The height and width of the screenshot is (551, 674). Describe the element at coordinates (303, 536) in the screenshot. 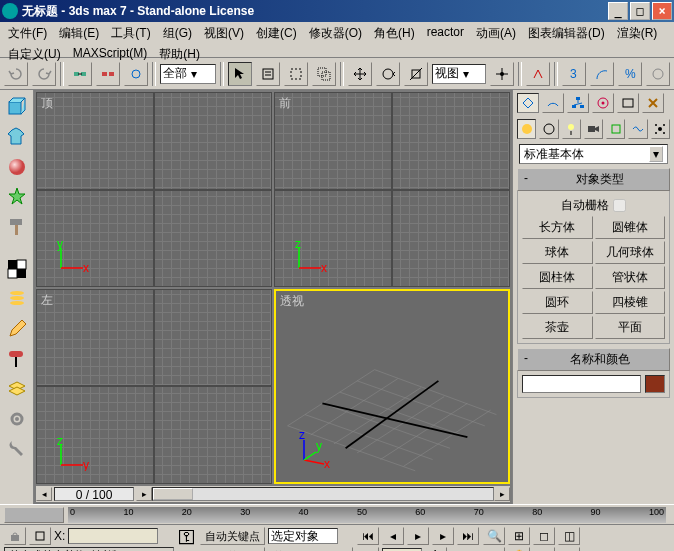

I see `key-target-dropdown: 选定对象` at that location.